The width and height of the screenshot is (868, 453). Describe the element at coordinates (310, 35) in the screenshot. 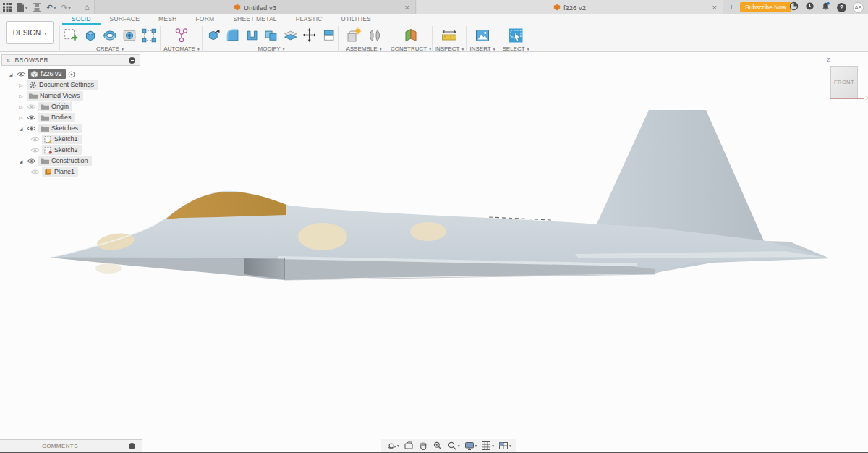

I see `move-button` at that location.